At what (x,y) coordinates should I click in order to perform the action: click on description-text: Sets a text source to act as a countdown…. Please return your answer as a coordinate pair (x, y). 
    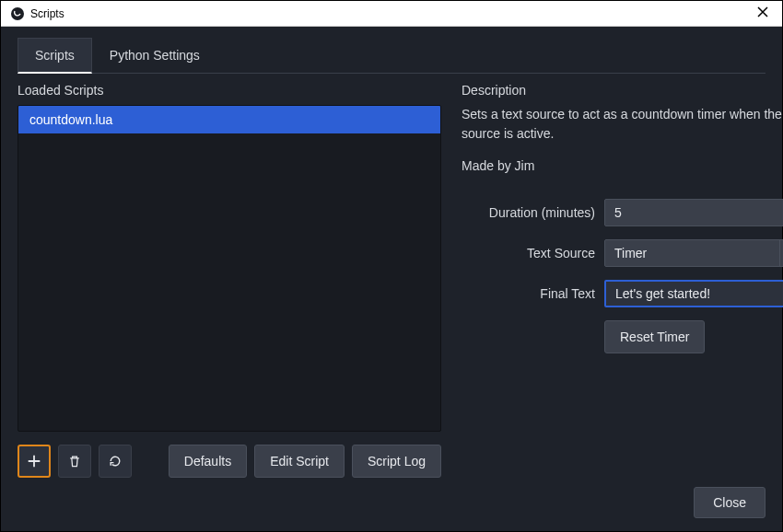
    Looking at the image, I should click on (623, 124).